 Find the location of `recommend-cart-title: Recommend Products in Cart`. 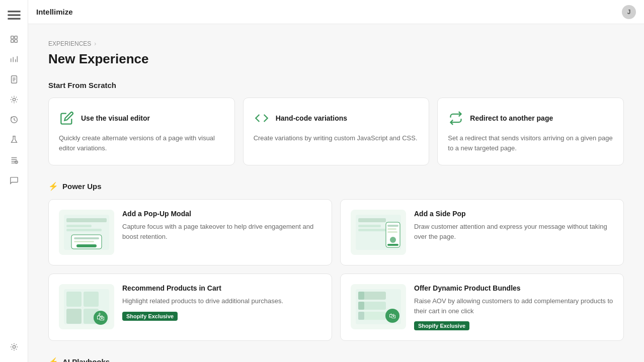

recommend-cart-title: Recommend Products in Cart is located at coordinates (222, 288).